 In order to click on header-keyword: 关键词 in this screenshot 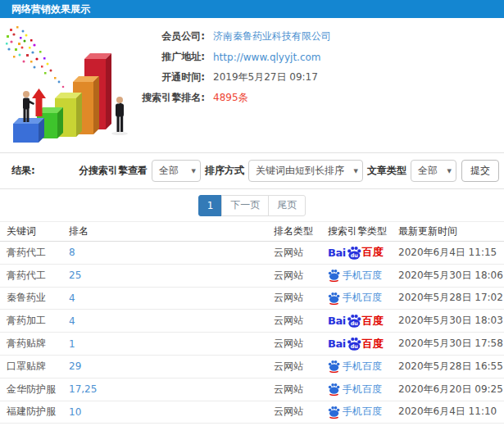, I will do `click(34, 231)`.